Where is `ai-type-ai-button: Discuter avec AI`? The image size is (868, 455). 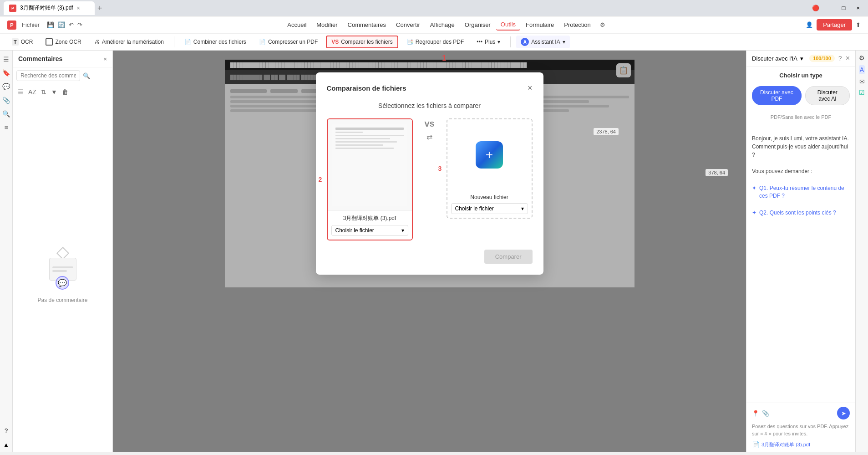
ai-type-ai-button: Discuter avec AI is located at coordinates (827, 96).